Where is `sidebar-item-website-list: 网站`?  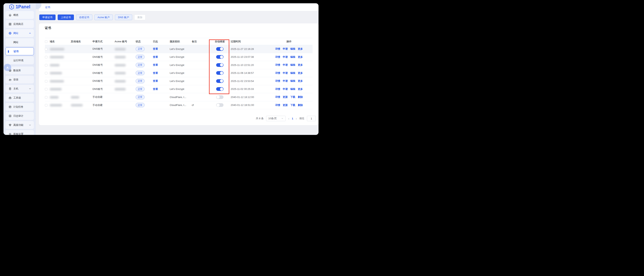
sidebar-item-website-list: 网站 is located at coordinates (20, 42).